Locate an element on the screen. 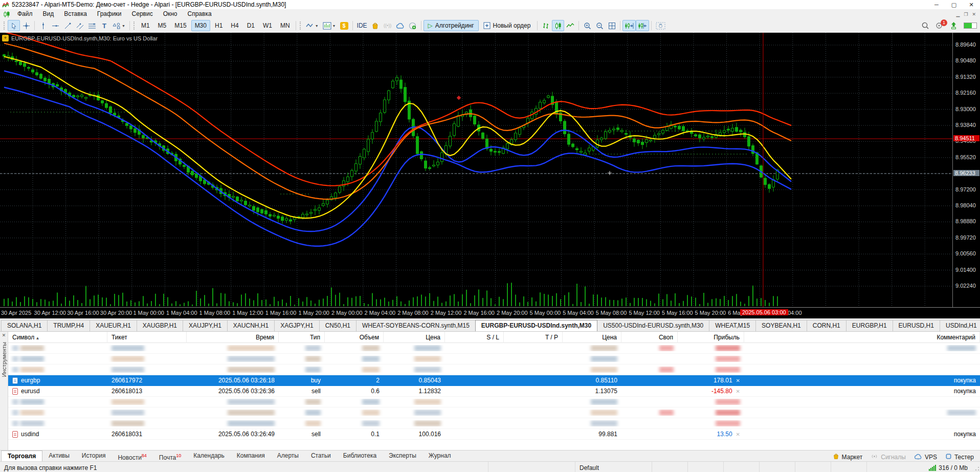 This screenshot has width=980, height=472. column-header-3: Тип is located at coordinates (302, 337).